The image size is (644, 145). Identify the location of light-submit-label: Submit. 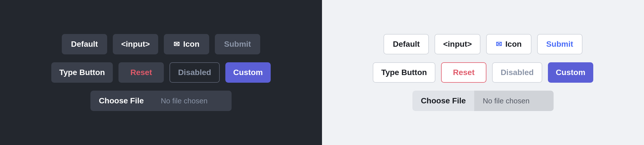
(560, 44).